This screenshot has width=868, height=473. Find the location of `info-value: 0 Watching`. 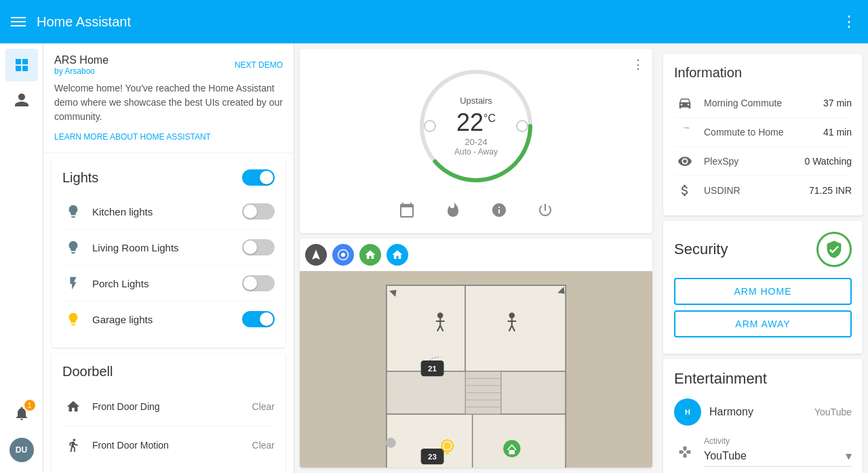

info-value: 0 Watching is located at coordinates (828, 161).